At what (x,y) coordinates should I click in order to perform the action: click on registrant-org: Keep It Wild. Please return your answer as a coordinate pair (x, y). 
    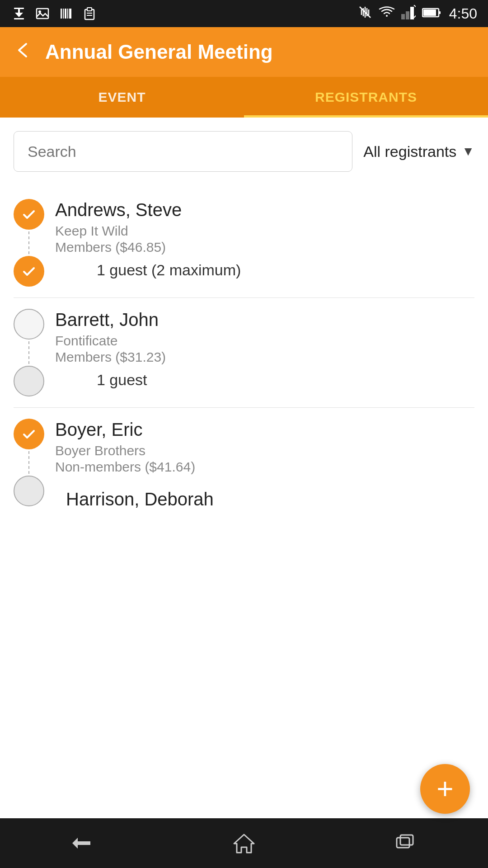
    Looking at the image, I should click on (265, 231).